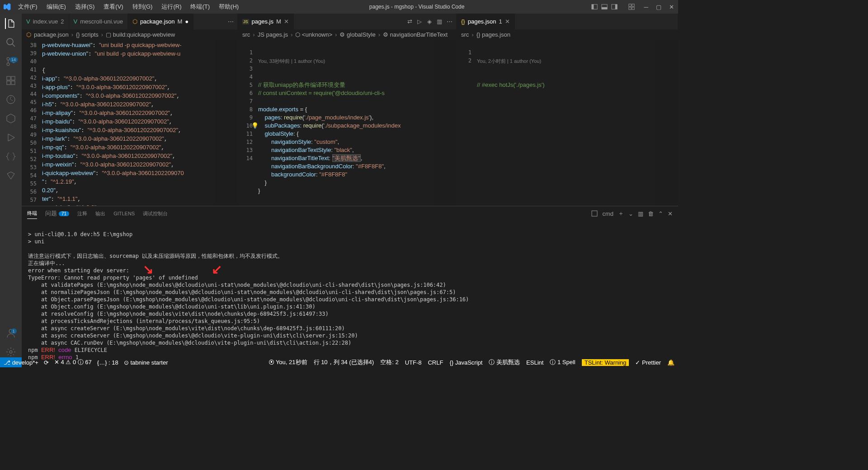 This screenshot has width=868, height=470. I want to click on menu-go: 转到(G), so click(143, 7).